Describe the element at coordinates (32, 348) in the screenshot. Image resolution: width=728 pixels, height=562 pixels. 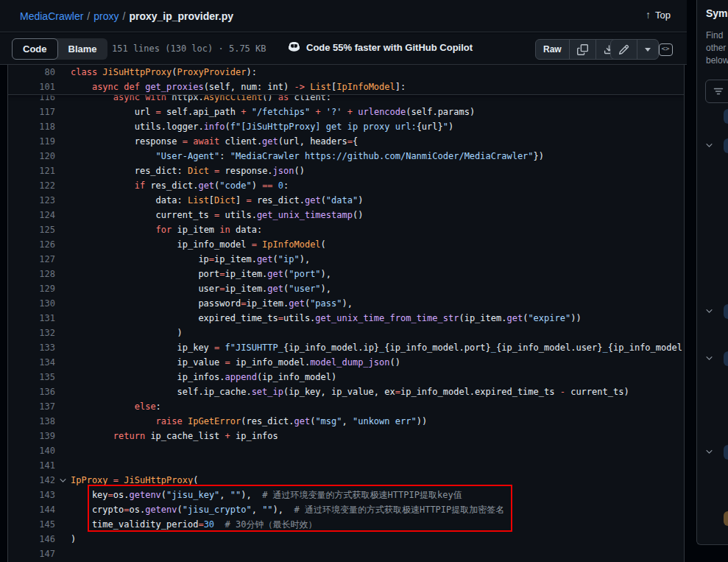
I see `line-number: 133` at that location.